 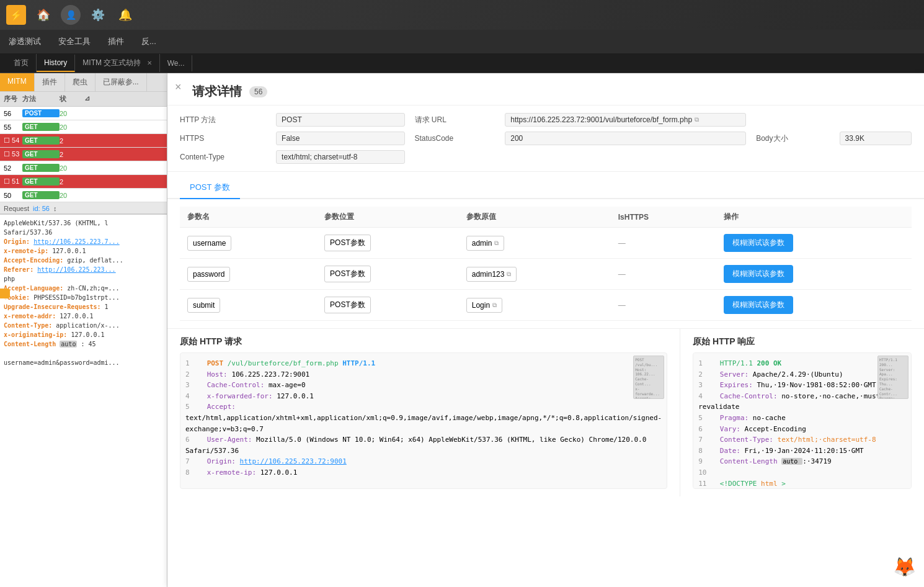 What do you see at coordinates (16, 15) in the screenshot?
I see `app-icon: ⚡` at bounding box center [16, 15].